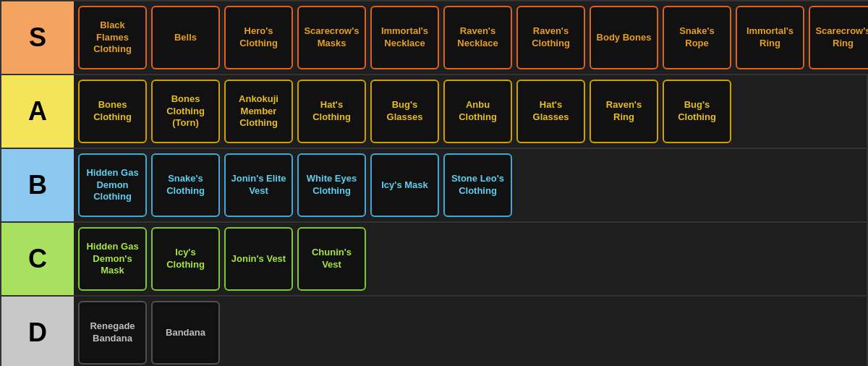 The height and width of the screenshot is (366, 868). What do you see at coordinates (697, 38) in the screenshot?
I see `item-card: Snake's Rope` at bounding box center [697, 38].